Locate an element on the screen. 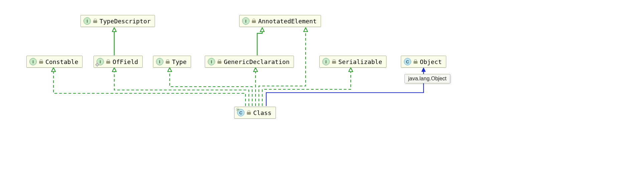 The image size is (644, 174). edge-class-to-object is located at coordinates (345, 88).